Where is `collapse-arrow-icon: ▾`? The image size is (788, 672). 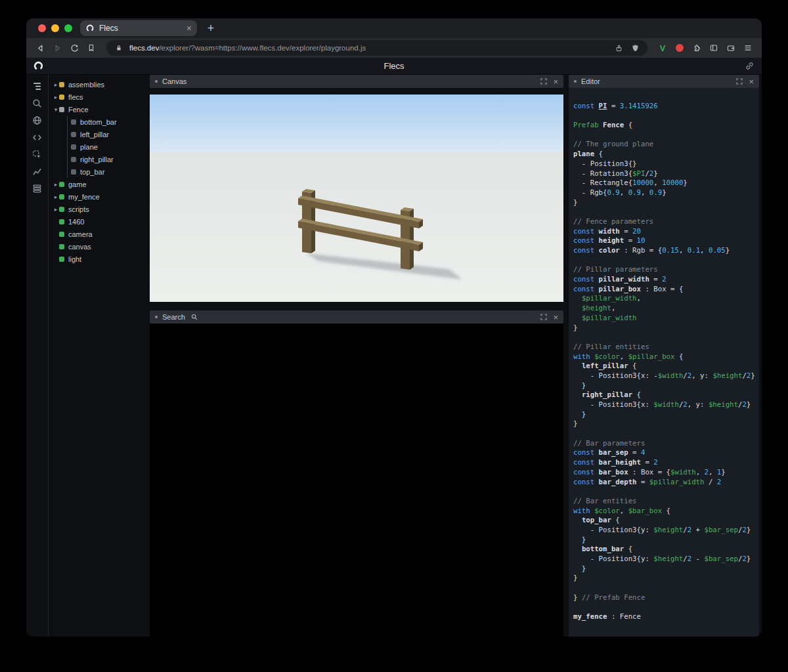 collapse-arrow-icon: ▾ is located at coordinates (56, 110).